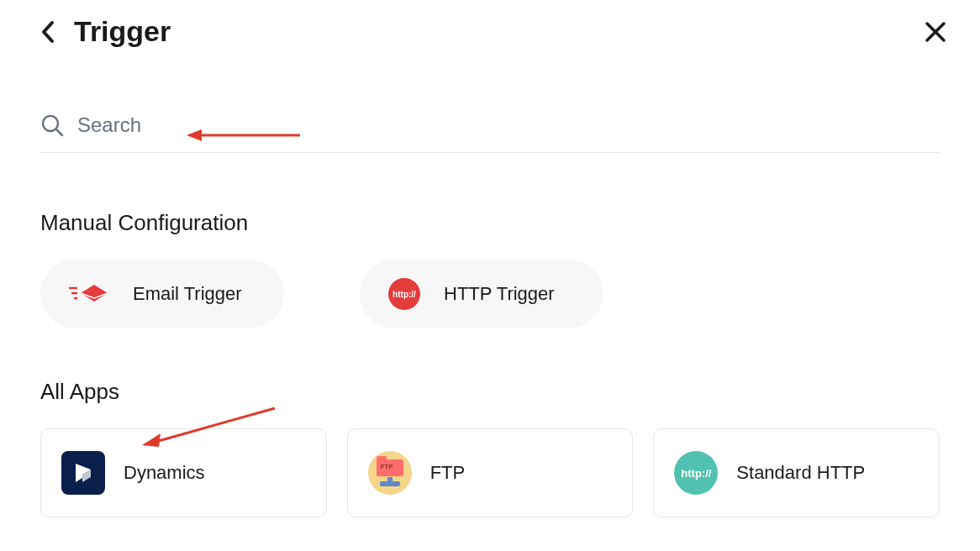  What do you see at coordinates (508, 125) in the screenshot?
I see `search-input` at bounding box center [508, 125].